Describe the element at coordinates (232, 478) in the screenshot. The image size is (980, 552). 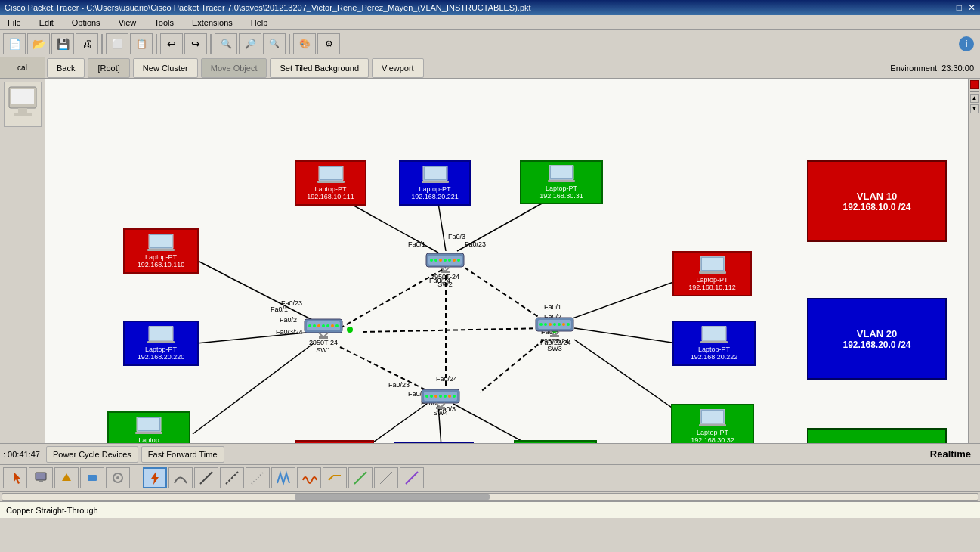
I see `tool-dashed` at that location.